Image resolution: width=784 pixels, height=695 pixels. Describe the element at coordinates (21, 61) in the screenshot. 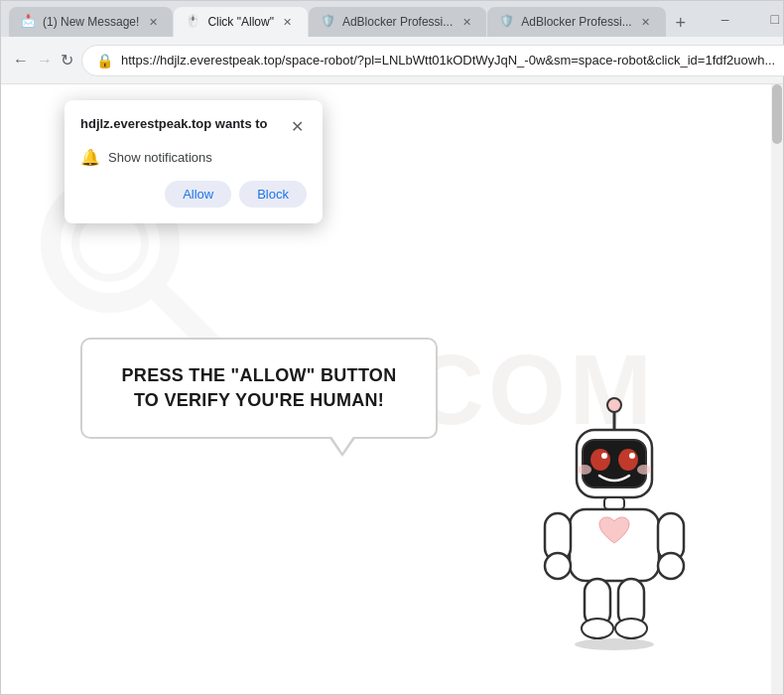

I see `back-button: ←` at that location.